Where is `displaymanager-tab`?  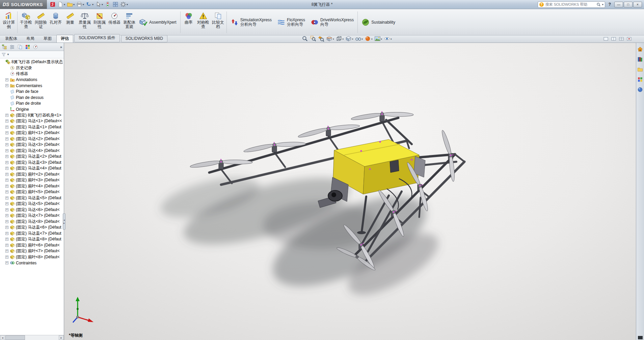 displaymanager-tab is located at coordinates (28, 47).